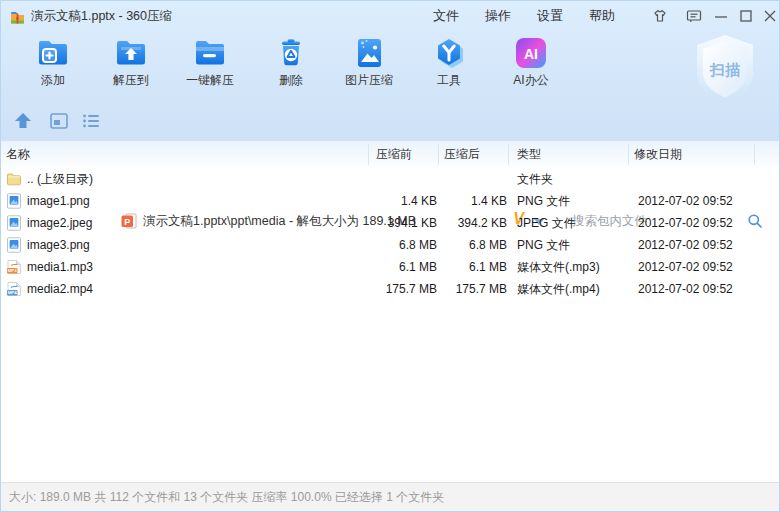 The height and width of the screenshot is (512, 780). What do you see at coordinates (226, 498) in the screenshot?
I see `status-summary-text: 大小: 189.0 MB 共 112 个文件和 13 个文件夹 压缩率 100.…` at bounding box center [226, 498].